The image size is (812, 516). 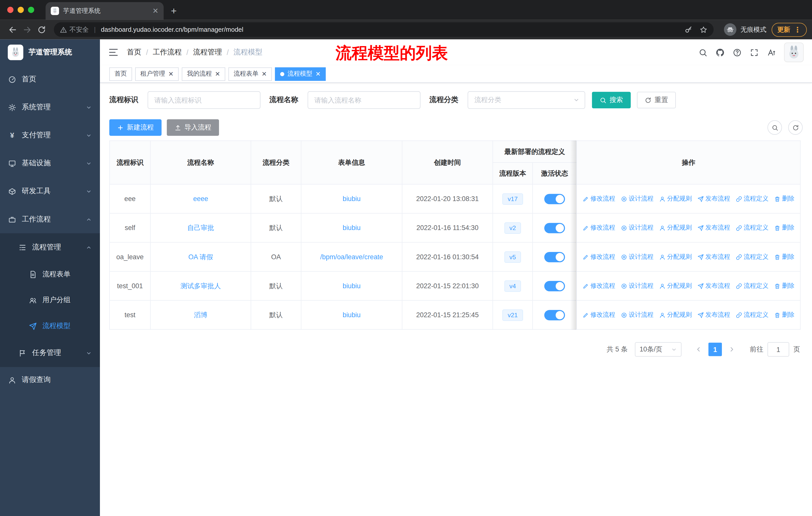 I want to click on sidebar-item-workflow: 工作流程, so click(x=50, y=219).